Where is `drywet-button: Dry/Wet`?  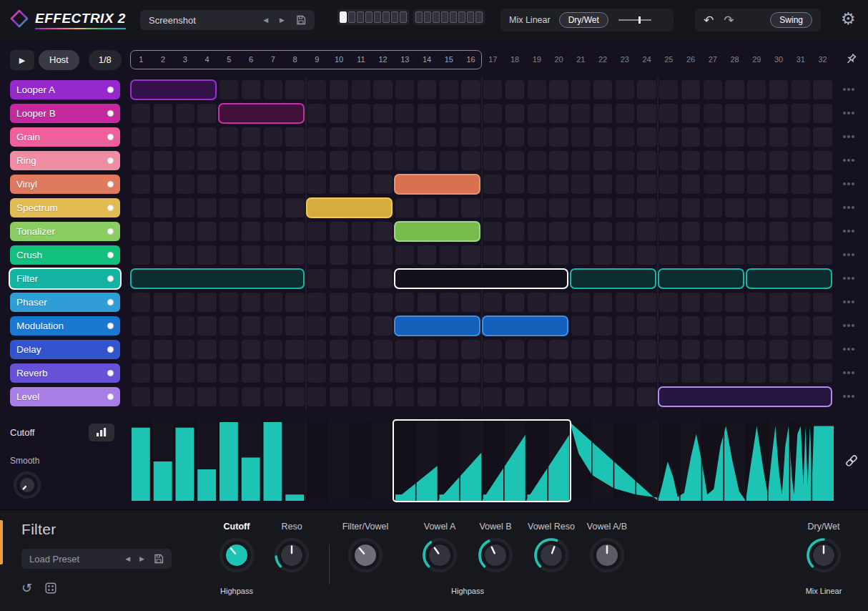 drywet-button: Dry/Wet is located at coordinates (583, 20).